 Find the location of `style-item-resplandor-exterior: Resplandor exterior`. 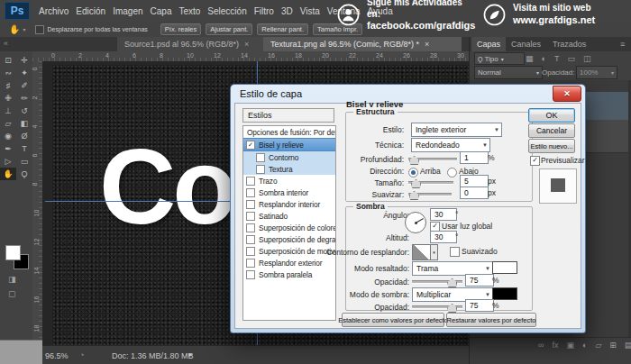

style-item-resplandor-exterior: Resplandor exterior is located at coordinates (289, 263).